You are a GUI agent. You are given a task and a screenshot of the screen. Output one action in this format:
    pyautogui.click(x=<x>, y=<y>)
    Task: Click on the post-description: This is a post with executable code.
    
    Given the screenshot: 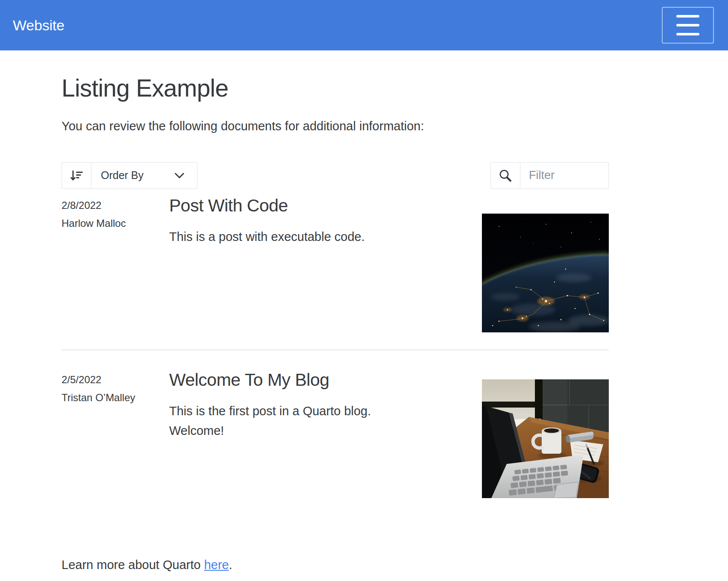 What is the action you would take?
    pyautogui.click(x=289, y=237)
    